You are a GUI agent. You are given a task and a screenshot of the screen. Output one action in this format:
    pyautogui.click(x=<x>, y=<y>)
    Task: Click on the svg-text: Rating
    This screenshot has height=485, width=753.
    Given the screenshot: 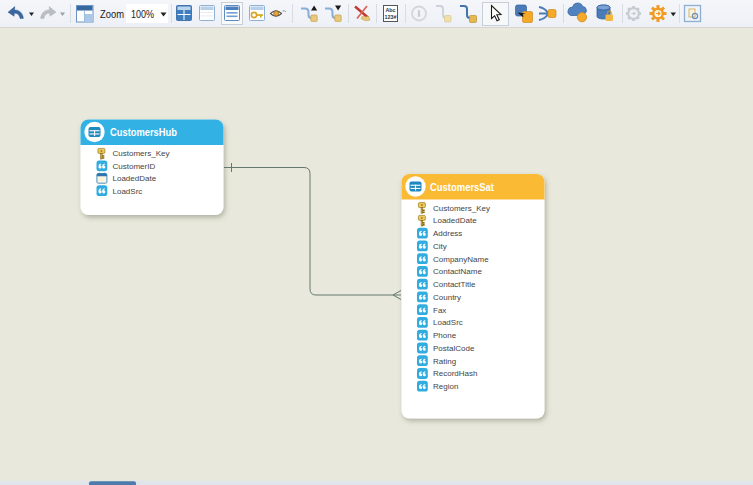 What is the action you would take?
    pyautogui.click(x=444, y=362)
    